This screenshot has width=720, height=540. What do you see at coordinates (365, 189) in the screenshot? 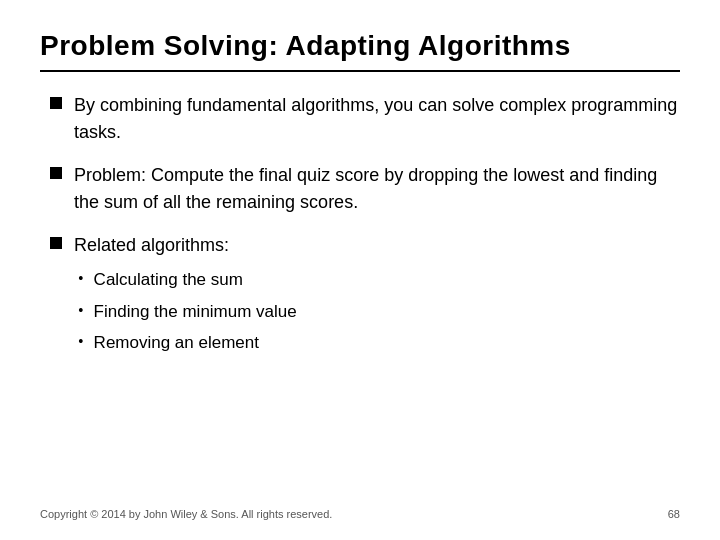
I see `bullet-item-2: Problem: Compute the final quiz score by…` at bounding box center [365, 189].